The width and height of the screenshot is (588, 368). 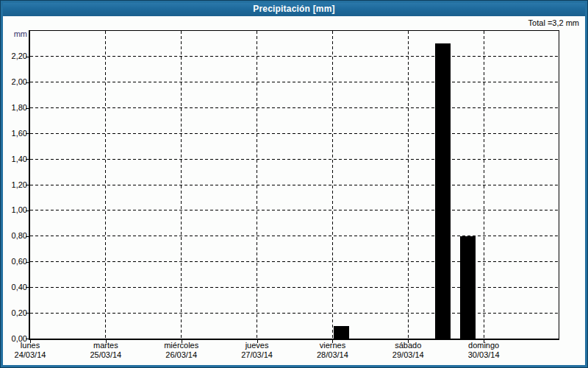 I want to click on y-tick-label: 1,80, so click(x=15, y=107).